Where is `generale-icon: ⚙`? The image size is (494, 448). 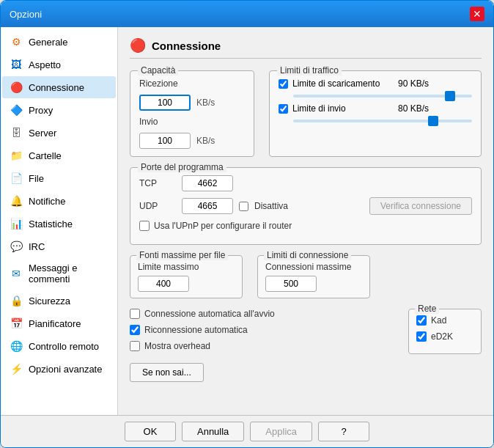
generale-icon: ⚙ is located at coordinates (16, 42).